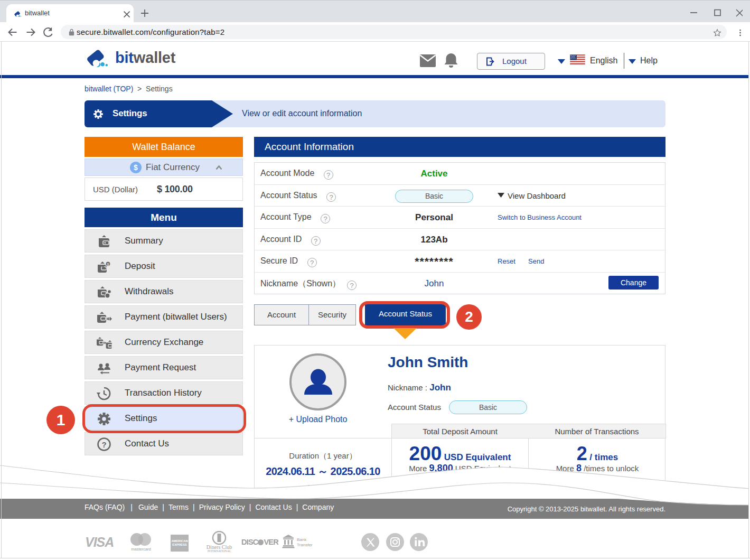 This screenshot has height=560, width=750. I want to click on svg-text: EXPRESS, so click(180, 545).